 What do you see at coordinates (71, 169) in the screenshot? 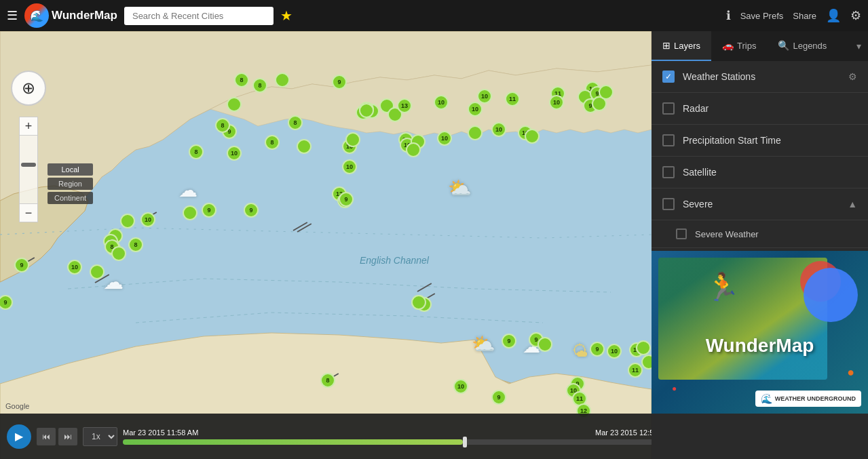
I see `local-scale-button: Local` at bounding box center [71, 169].